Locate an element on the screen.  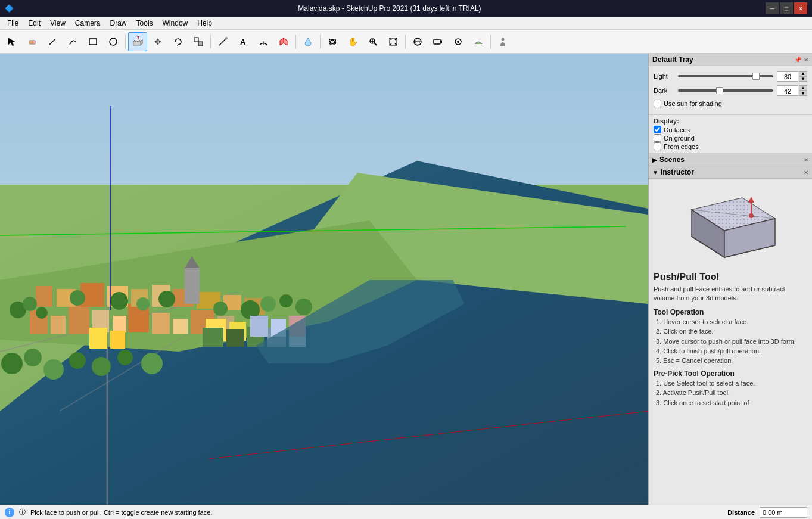
maximize-button: □ is located at coordinates (786, 8).